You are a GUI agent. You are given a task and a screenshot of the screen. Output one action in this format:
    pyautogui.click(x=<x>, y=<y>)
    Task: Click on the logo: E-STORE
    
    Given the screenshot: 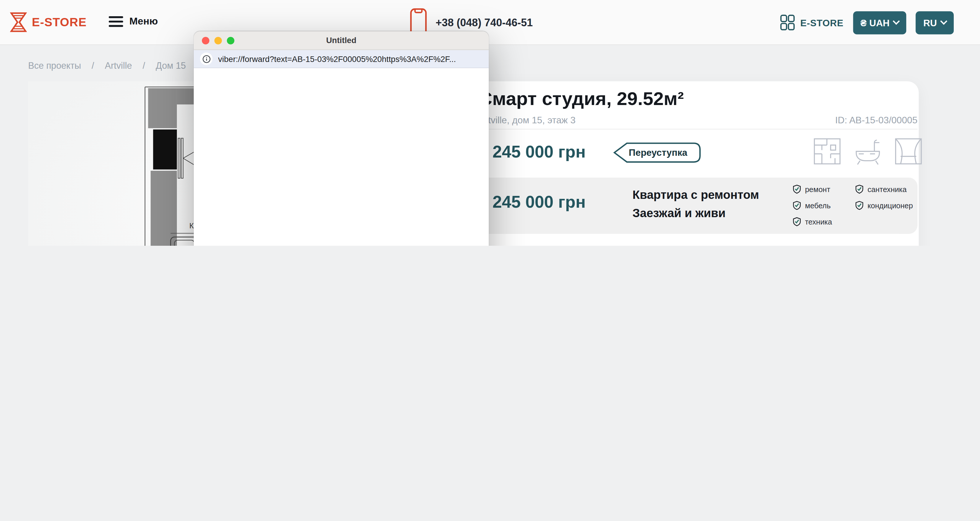 What is the action you would take?
    pyautogui.click(x=48, y=22)
    